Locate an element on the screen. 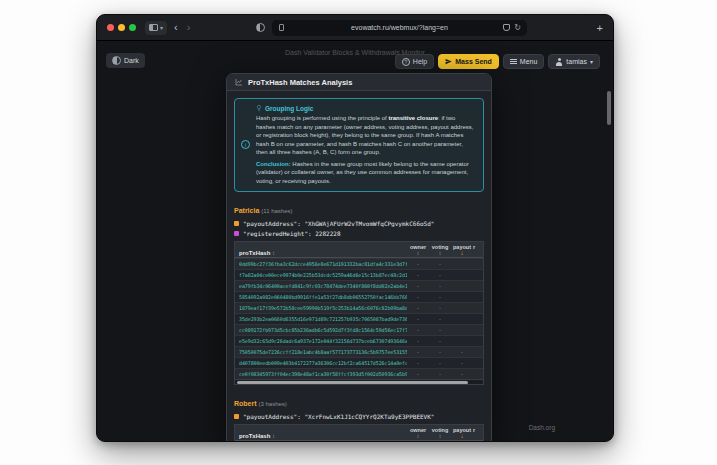 This screenshot has height=465, width=717. chart-icon is located at coordinates (239, 82).